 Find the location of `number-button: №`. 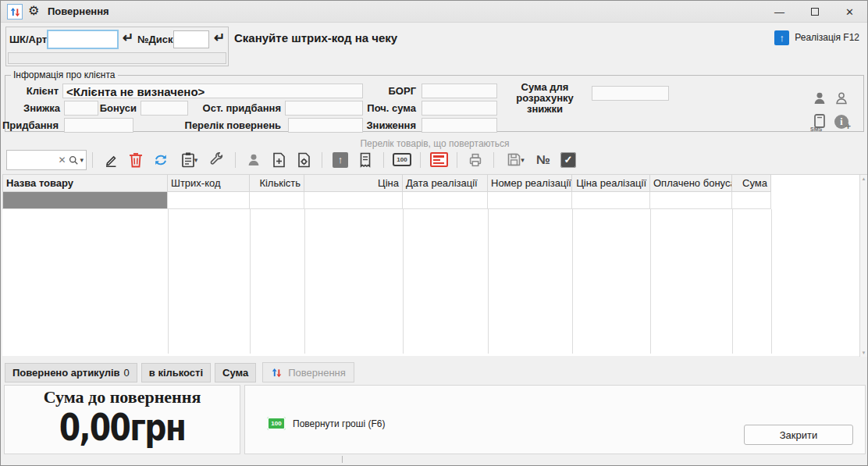

number-button: № is located at coordinates (543, 160).